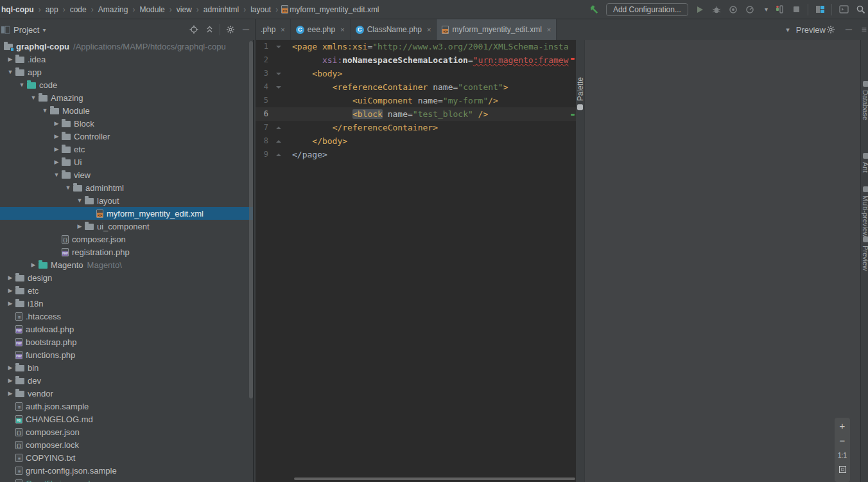  What do you see at coordinates (262, 46) in the screenshot?
I see `line-number: 1` at bounding box center [262, 46].